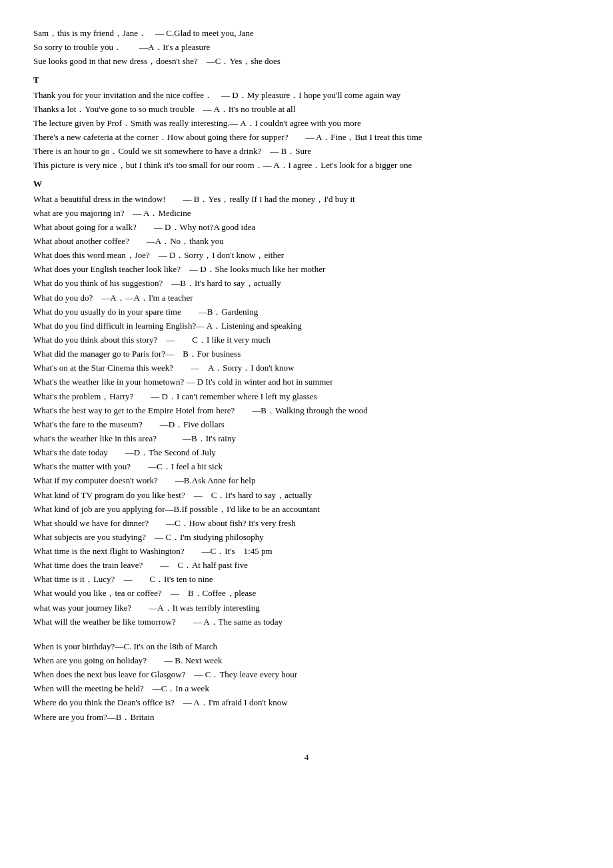 The width and height of the screenshot is (613, 868). Describe the element at coordinates (306, 165) in the screenshot. I see `list-item: This picture is very nice，but I think it…` at that location.